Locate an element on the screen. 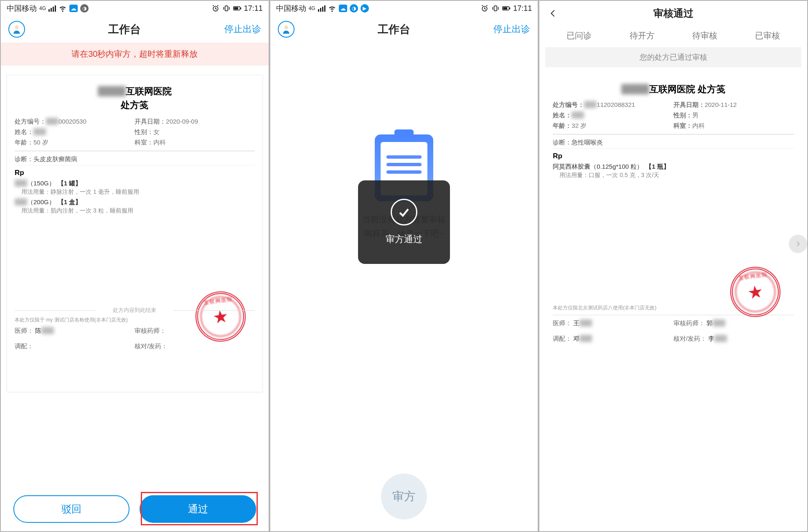  rx-meta: 处方编号：x11202088321 开具日期：2020-11-12 姓名：xx … is located at coordinates (673, 118).